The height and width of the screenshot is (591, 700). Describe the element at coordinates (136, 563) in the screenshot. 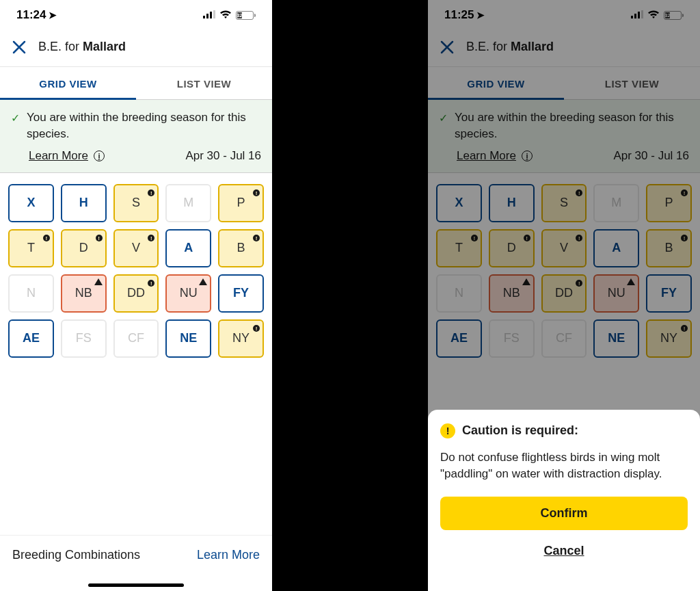

I see `footer: Breeding Combinations Learn More` at that location.